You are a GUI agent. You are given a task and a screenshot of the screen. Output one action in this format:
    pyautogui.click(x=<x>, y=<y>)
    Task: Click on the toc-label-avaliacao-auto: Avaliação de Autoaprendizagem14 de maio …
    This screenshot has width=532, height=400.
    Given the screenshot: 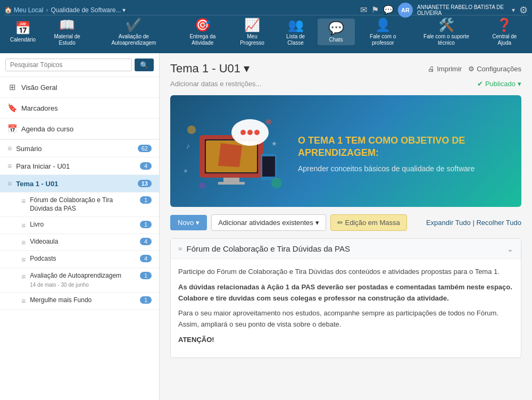 What is the action you would take?
    pyautogui.click(x=84, y=280)
    